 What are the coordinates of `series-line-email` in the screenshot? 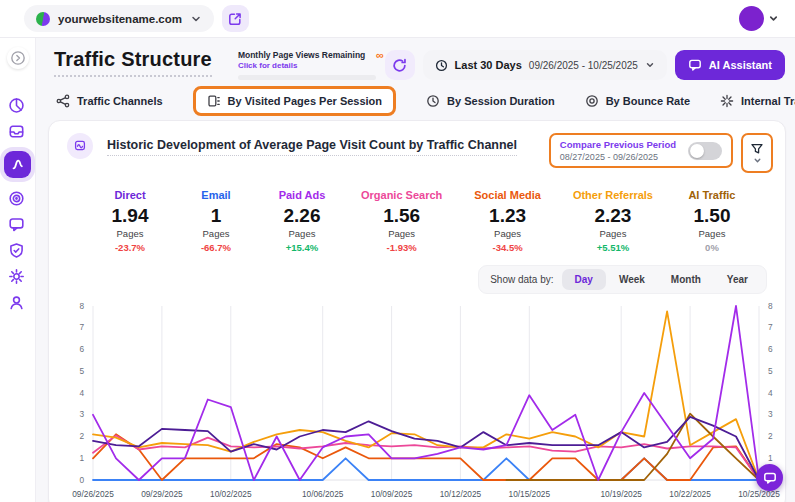 It's located at (426, 469).